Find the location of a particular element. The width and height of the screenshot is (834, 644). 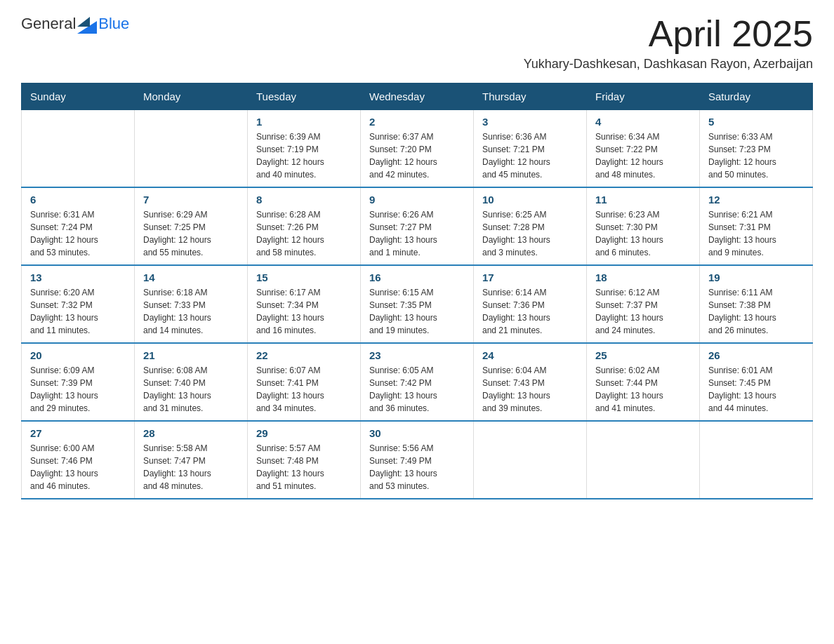

day-info: Sunrise: 6:17 AMSunset: 7:34 PMDaylight:… is located at coordinates (304, 311).